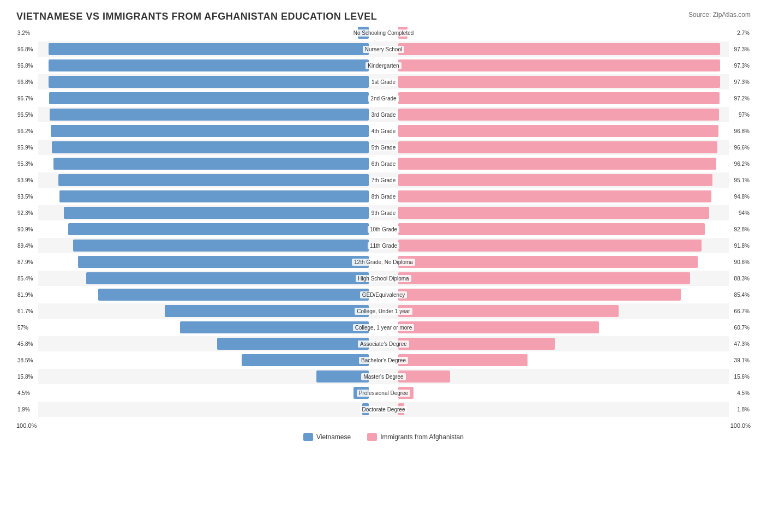 The width and height of the screenshot is (767, 532). I want to click on pink-value: 1.8%, so click(743, 409).